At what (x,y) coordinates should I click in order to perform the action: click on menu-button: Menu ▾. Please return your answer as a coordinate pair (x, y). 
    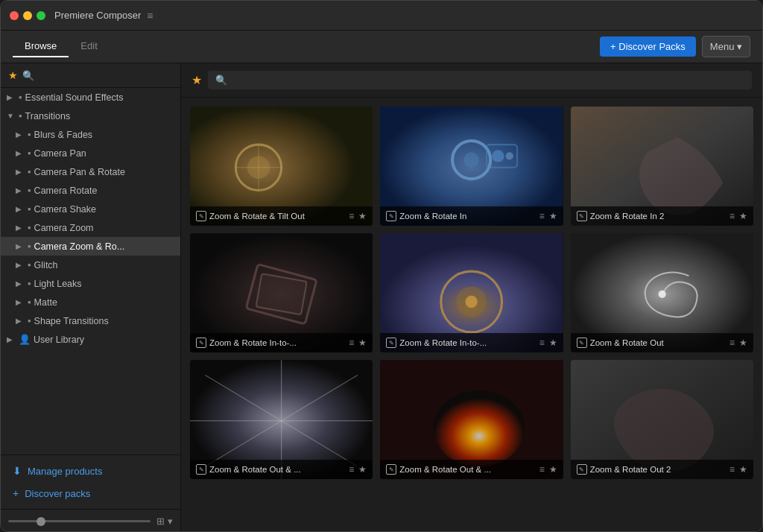
    Looking at the image, I should click on (726, 46).